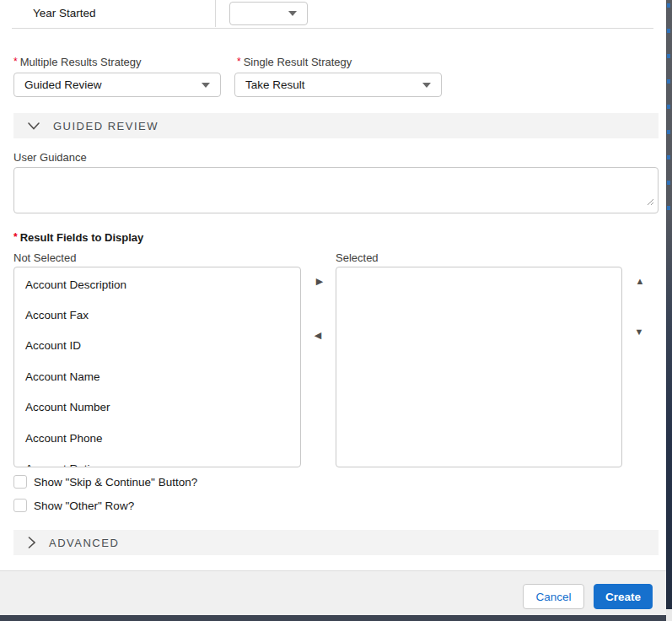  What do you see at coordinates (623, 597) in the screenshot?
I see `create-button: Create` at bounding box center [623, 597].